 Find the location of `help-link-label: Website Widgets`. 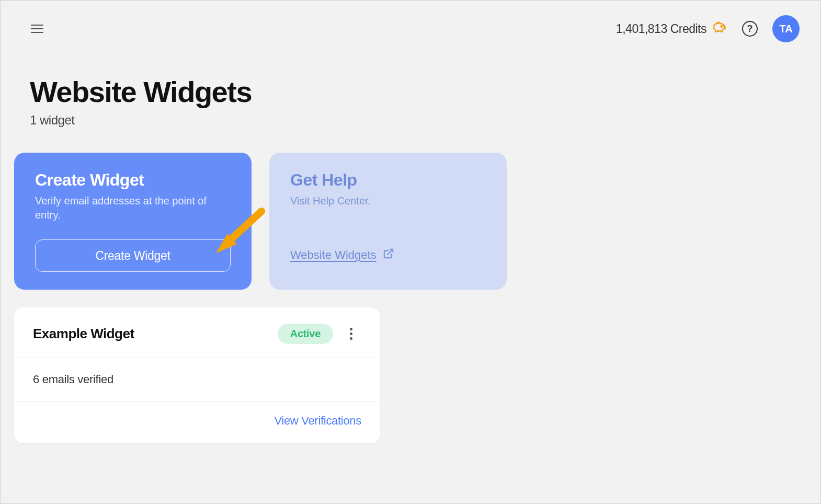

help-link-label: Website Widgets is located at coordinates (334, 255).